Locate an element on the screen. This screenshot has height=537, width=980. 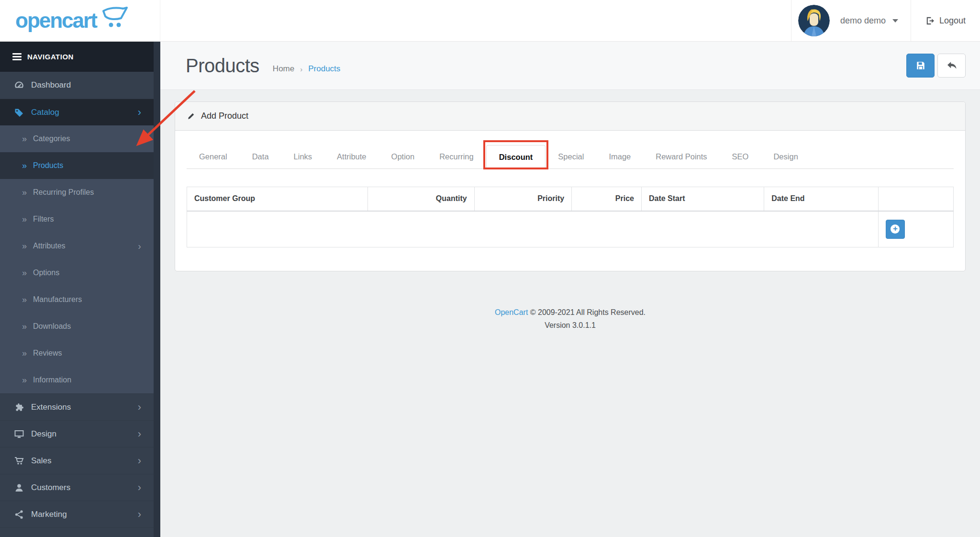
sidebar-item-label: Extensions is located at coordinates (51, 407).